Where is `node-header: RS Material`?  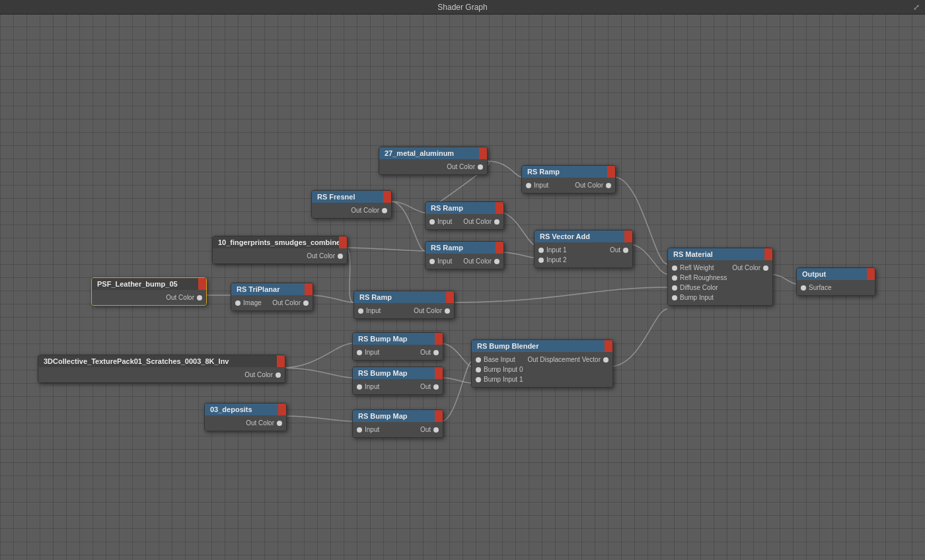
node-header: RS Material is located at coordinates (720, 254).